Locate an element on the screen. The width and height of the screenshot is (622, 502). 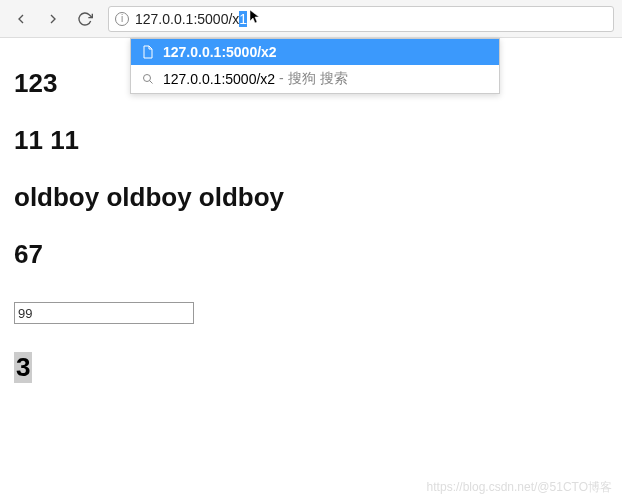
address-bar: i 127.0.0.1:5000/x1 is located at coordinates (361, 19).